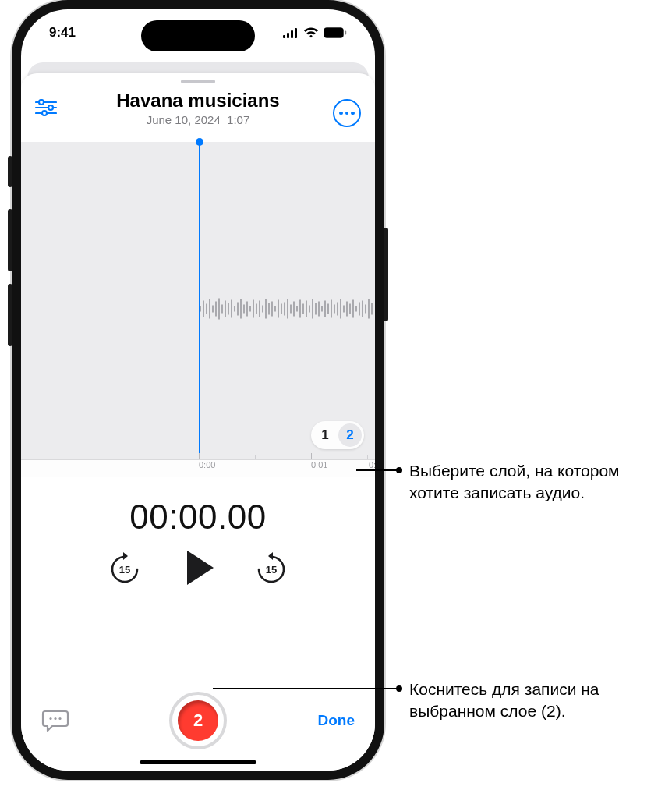 Image resolution: width=672 pixels, height=790 pixels. I want to click on time-ruler: 0:00 0:01 0:, so click(198, 468).